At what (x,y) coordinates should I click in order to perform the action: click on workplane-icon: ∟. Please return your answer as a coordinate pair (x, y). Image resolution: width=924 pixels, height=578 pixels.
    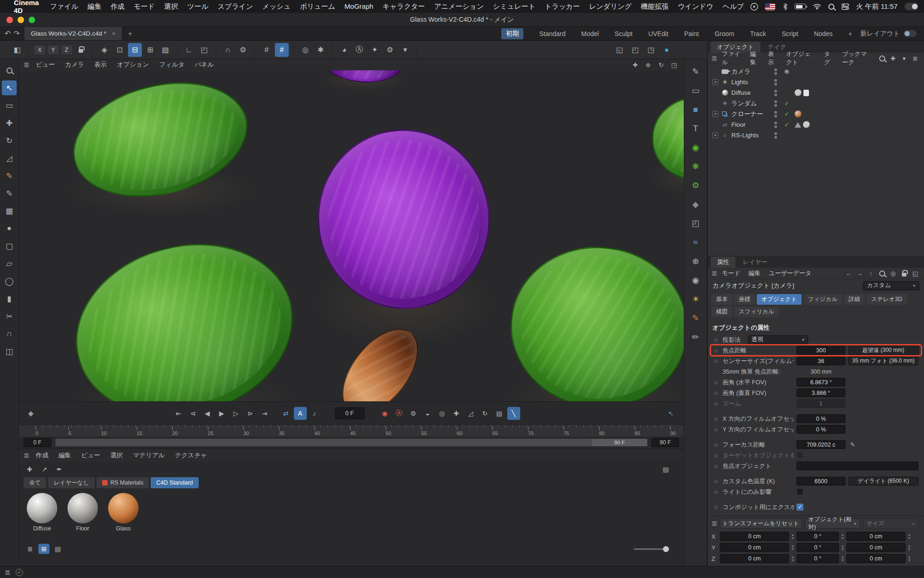
    Looking at the image, I should click on (189, 50).